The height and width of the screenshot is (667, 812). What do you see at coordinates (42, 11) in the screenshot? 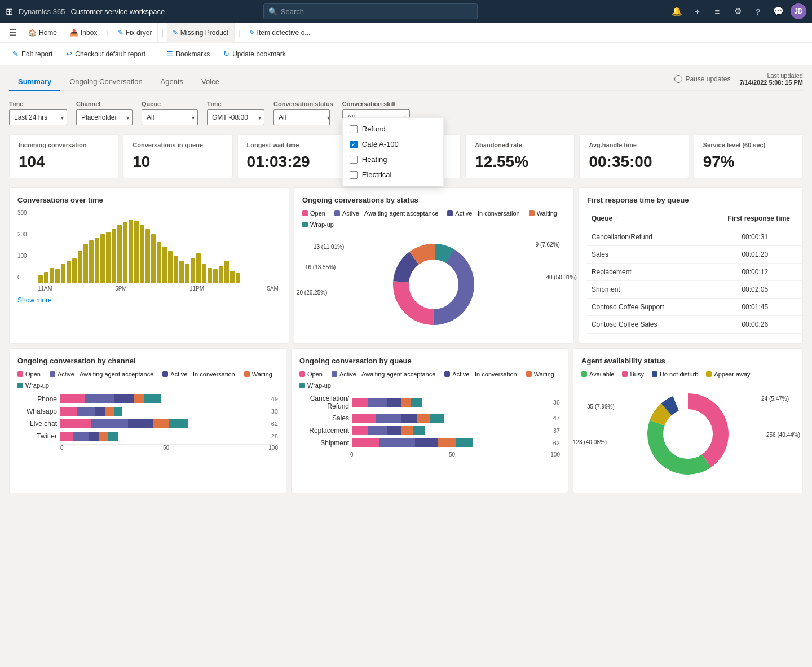
I see `app-name: Dynamics 365` at bounding box center [42, 11].